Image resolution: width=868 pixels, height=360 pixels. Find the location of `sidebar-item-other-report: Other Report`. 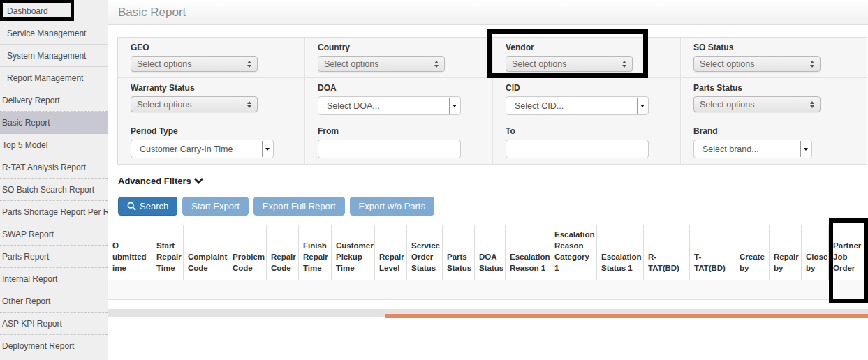

sidebar-item-other-report: Other Report is located at coordinates (54, 301).